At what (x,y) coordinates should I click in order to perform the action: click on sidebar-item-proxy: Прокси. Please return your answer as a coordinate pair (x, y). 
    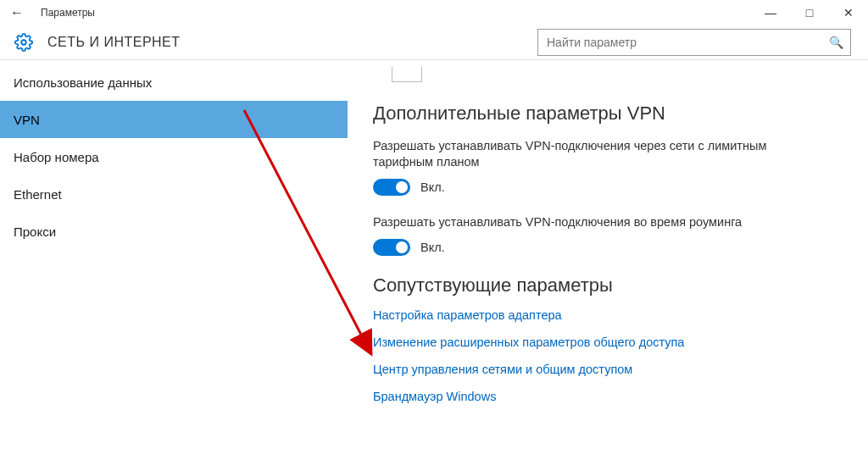
    Looking at the image, I should click on (174, 231).